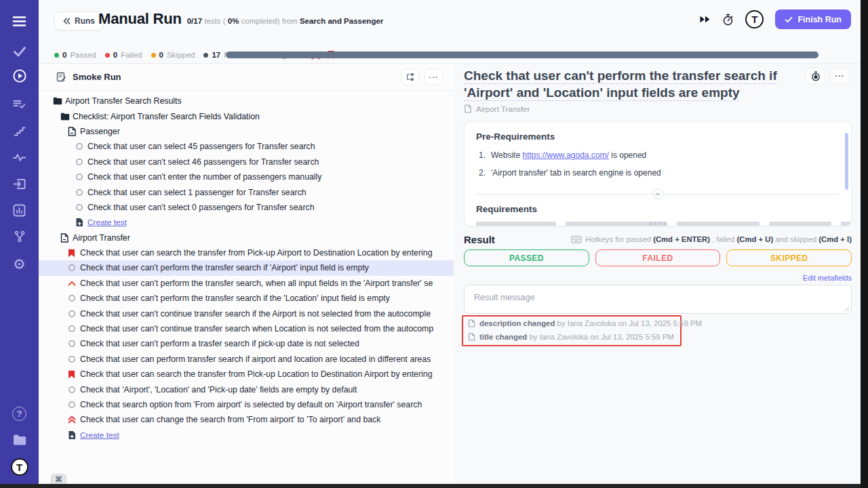  Describe the element at coordinates (79, 21) in the screenshot. I see `back-to-runs-button: Runs` at that location.